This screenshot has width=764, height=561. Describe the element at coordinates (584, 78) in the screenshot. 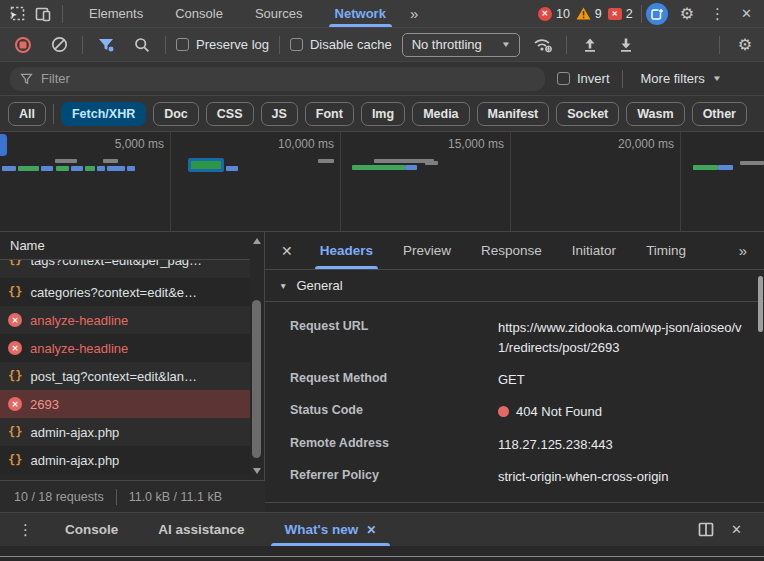

I see `invert-checkbox: Invert` at that location.